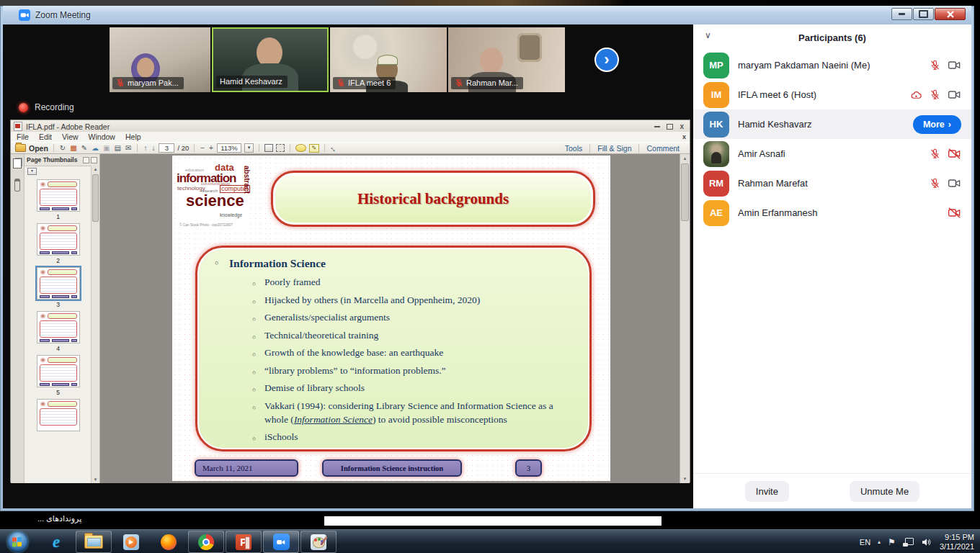 The height and width of the screenshot is (553, 980). What do you see at coordinates (885, 491) in the screenshot?
I see `unmute-me-button: Unmute Me` at bounding box center [885, 491].